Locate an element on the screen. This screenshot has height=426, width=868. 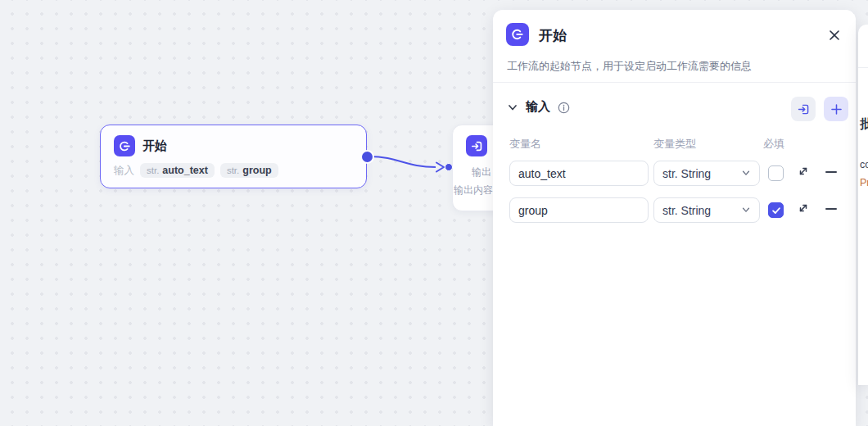
clipped-text: Pr is located at coordinates (864, 183).